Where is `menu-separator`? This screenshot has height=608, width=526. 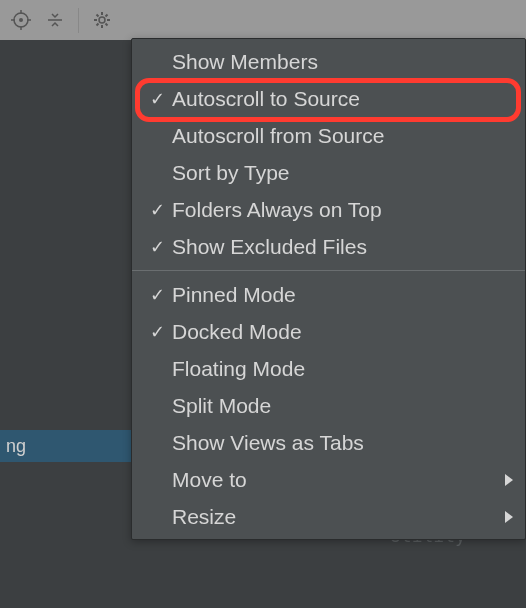 menu-separator is located at coordinates (328, 270).